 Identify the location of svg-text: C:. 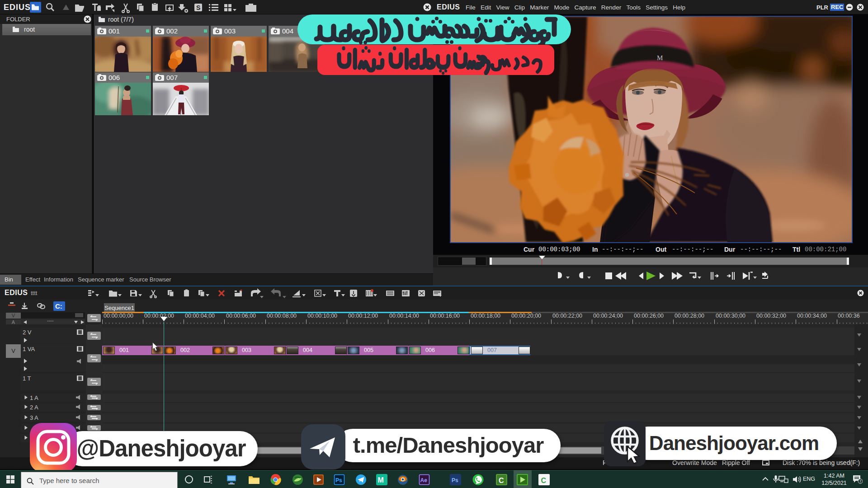
(59, 306).